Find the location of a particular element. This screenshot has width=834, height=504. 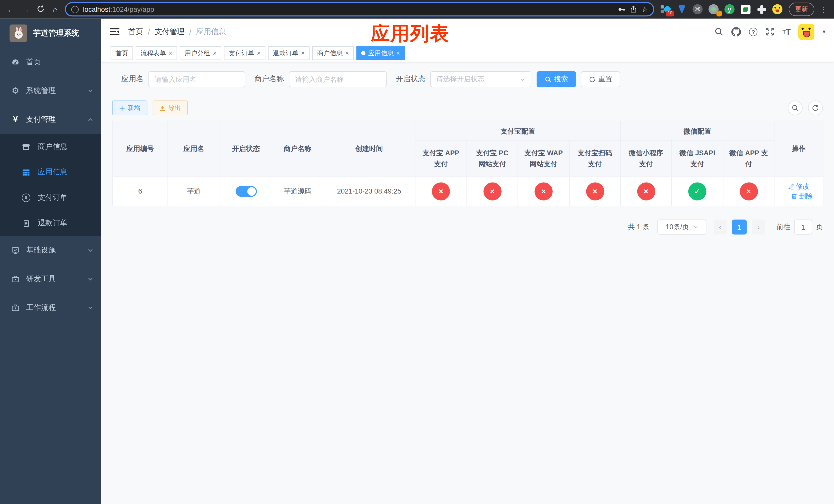

github-icon is located at coordinates (736, 32).